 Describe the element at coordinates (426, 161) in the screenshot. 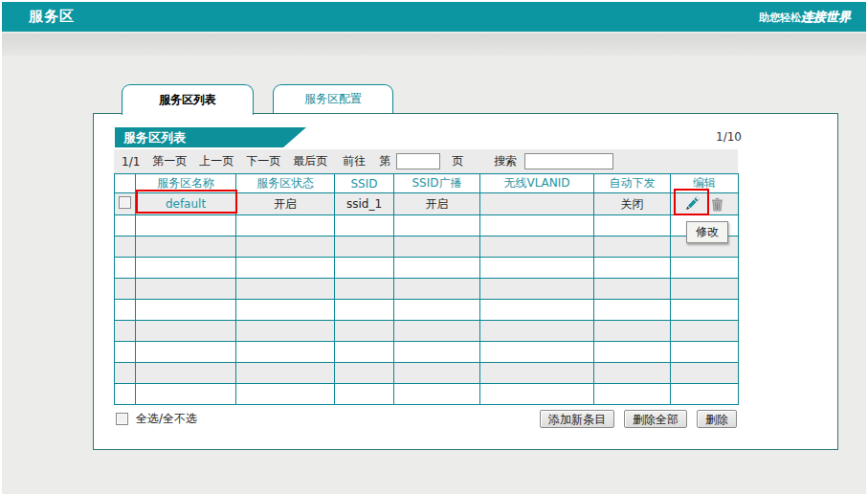

I see `pagination-bar: 1/1 第一页 上一页 下一页 最后页 前往 第 页 搜索` at that location.